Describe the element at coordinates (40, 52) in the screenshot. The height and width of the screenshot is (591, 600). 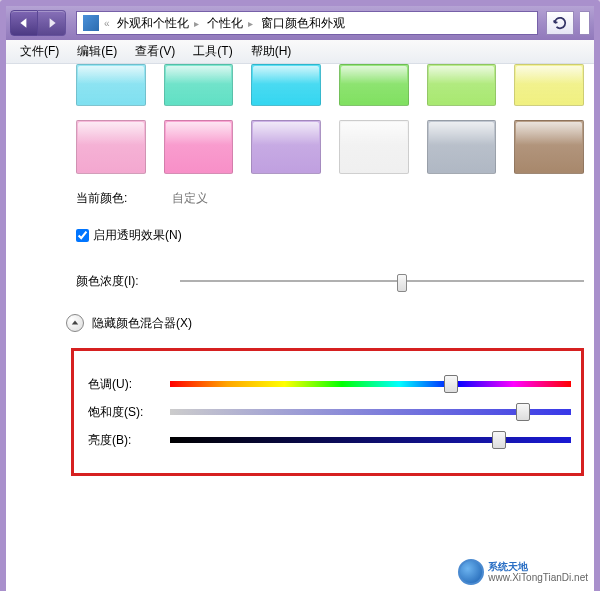
I see `menu-file: 文件(F)` at that location.